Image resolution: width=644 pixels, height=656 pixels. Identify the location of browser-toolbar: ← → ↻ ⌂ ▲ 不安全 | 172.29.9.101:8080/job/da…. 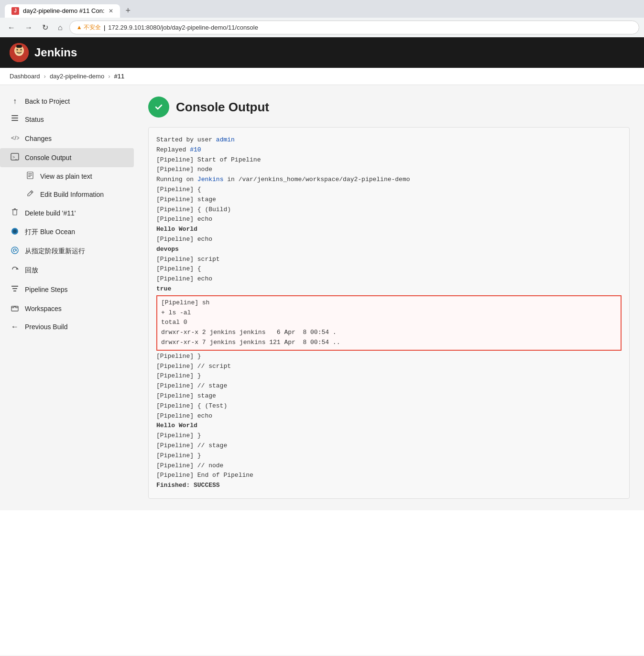
(322, 28).